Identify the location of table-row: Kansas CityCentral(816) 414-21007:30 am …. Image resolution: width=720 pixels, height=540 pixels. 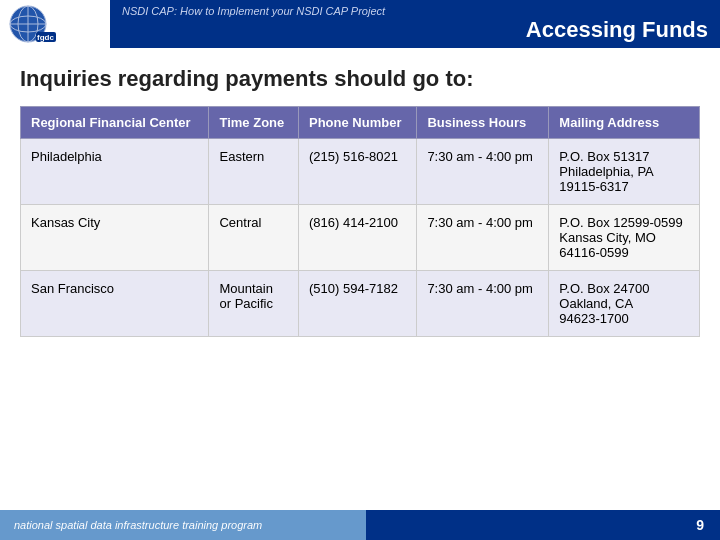
(360, 238).